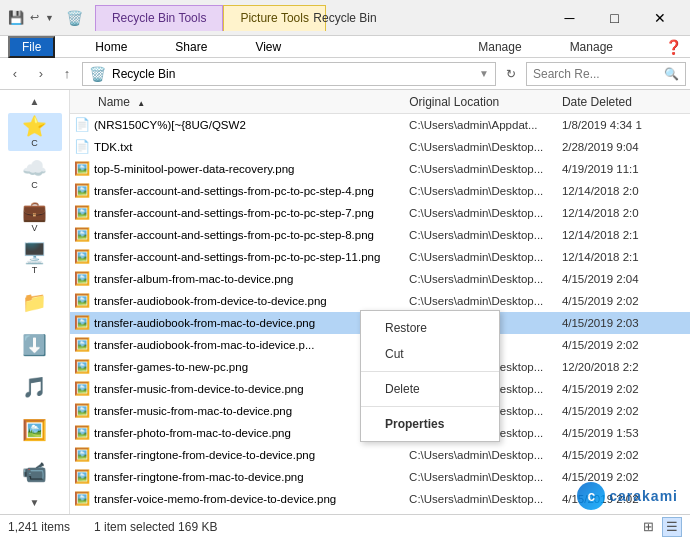  Describe the element at coordinates (35, 302) in the screenshot. I see `sidebar: ▲ ⭐ C ☁️ C 💼 V 🖥️ T 📁 ⬇️ 🎵 🖼️ 📹` at that location.